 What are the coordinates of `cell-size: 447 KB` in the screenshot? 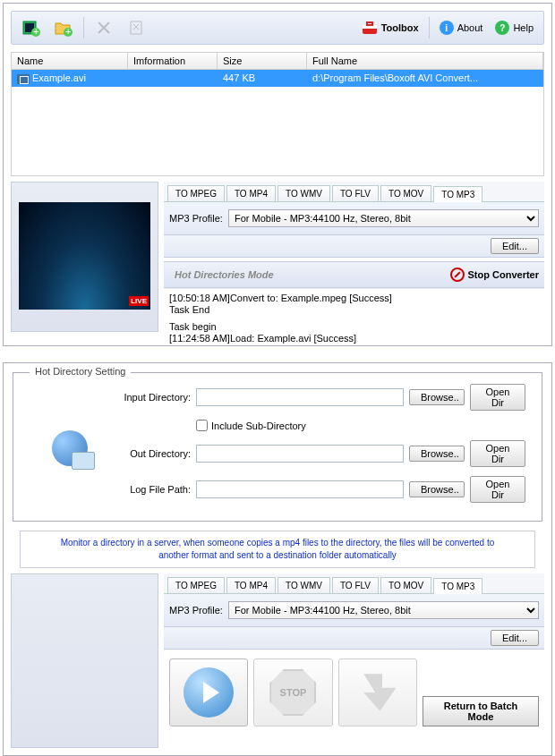 It's located at (262, 79).